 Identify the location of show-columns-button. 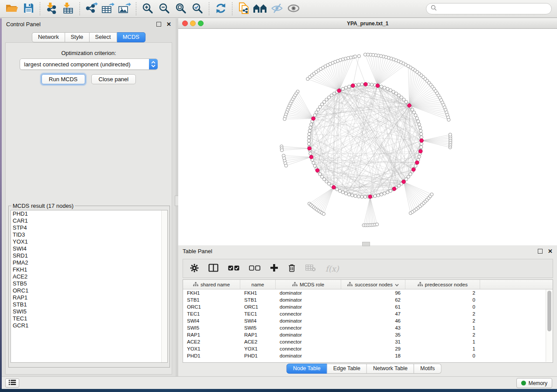
(213, 268).